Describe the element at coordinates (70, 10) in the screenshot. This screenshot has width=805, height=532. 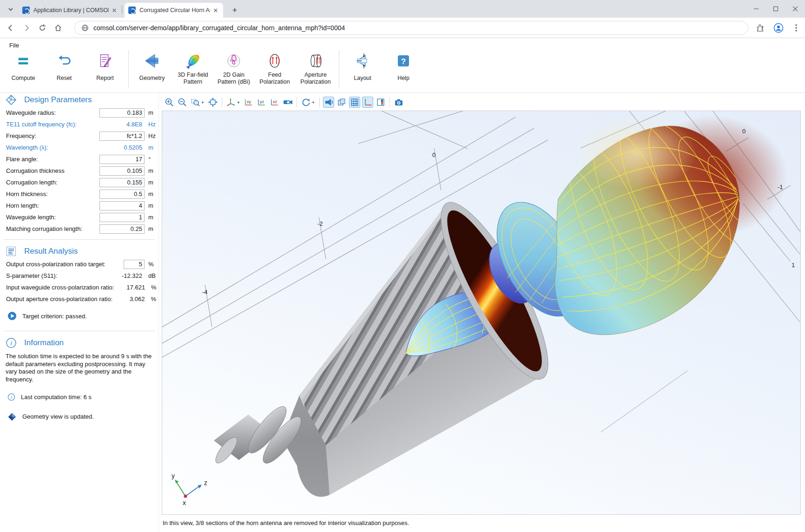
I see `browser-tab-application-library: Application Library | COMSOL S ✕` at that location.